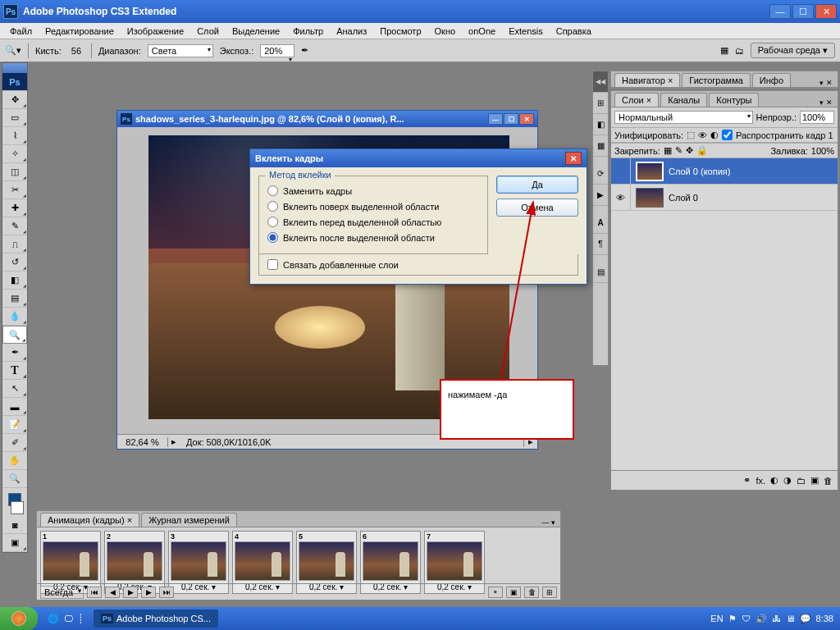 The image size is (840, 630). Describe the element at coordinates (691, 135) in the screenshot. I see `unify-pos-icon: ⬚` at that location.